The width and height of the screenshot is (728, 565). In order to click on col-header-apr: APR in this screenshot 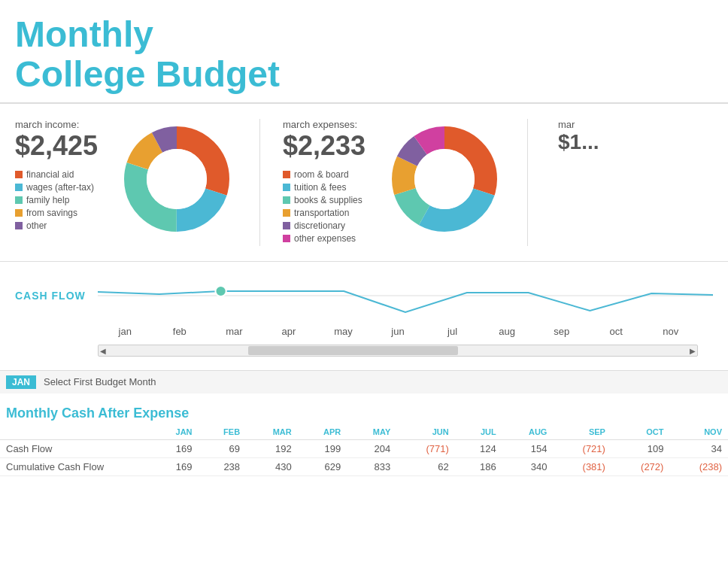, I will do `click(323, 432)`.